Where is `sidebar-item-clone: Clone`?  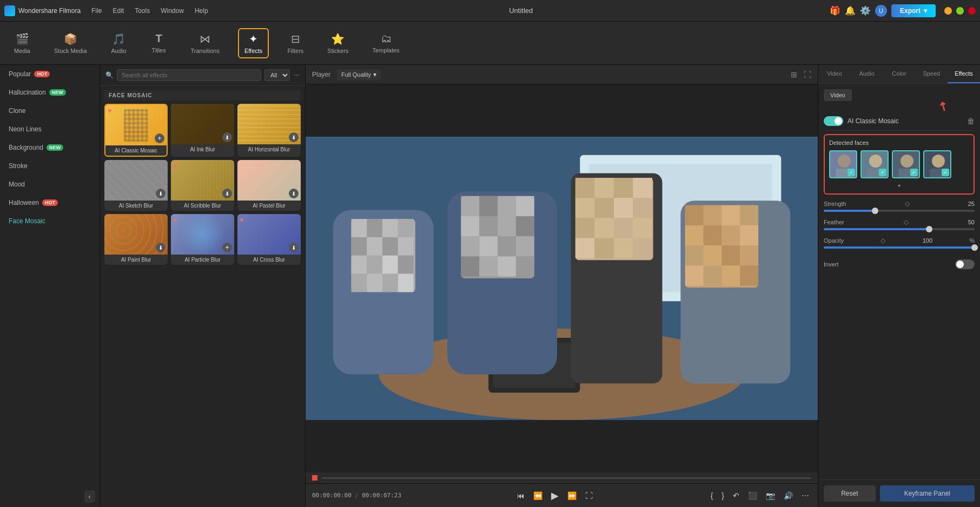
sidebar-item-clone: Clone is located at coordinates (50, 111).